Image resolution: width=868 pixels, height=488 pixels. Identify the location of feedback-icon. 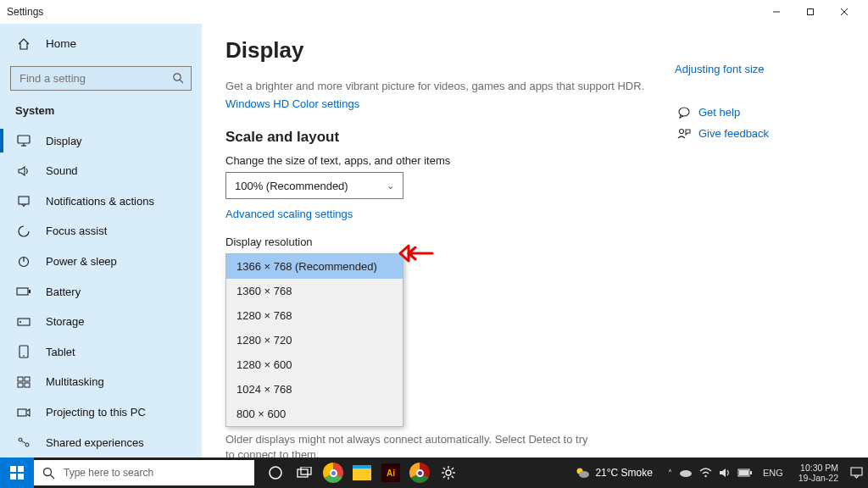
(684, 134).